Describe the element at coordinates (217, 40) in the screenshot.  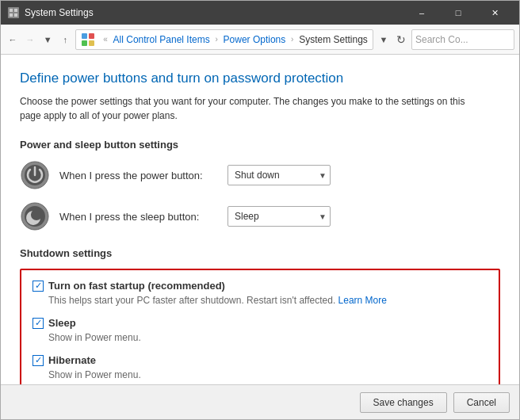
I see `breadcrumb-sep-1: ›` at that location.